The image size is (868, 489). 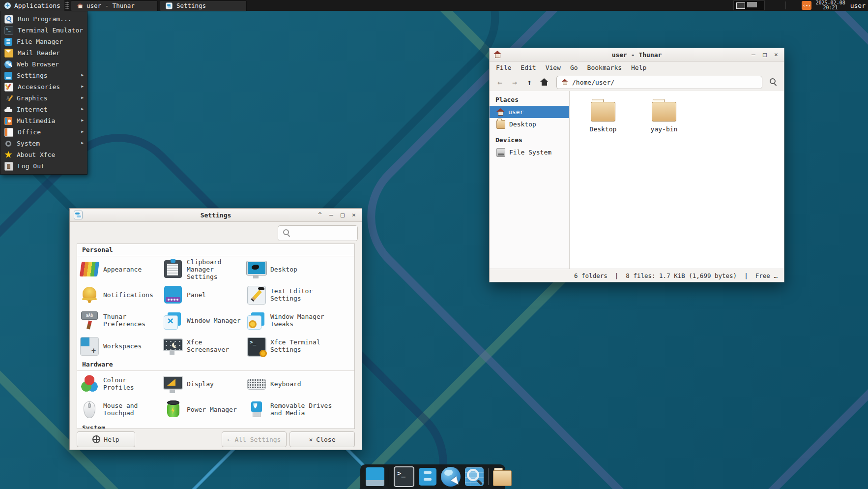 I want to click on workspace-pager, so click(x=749, y=5).